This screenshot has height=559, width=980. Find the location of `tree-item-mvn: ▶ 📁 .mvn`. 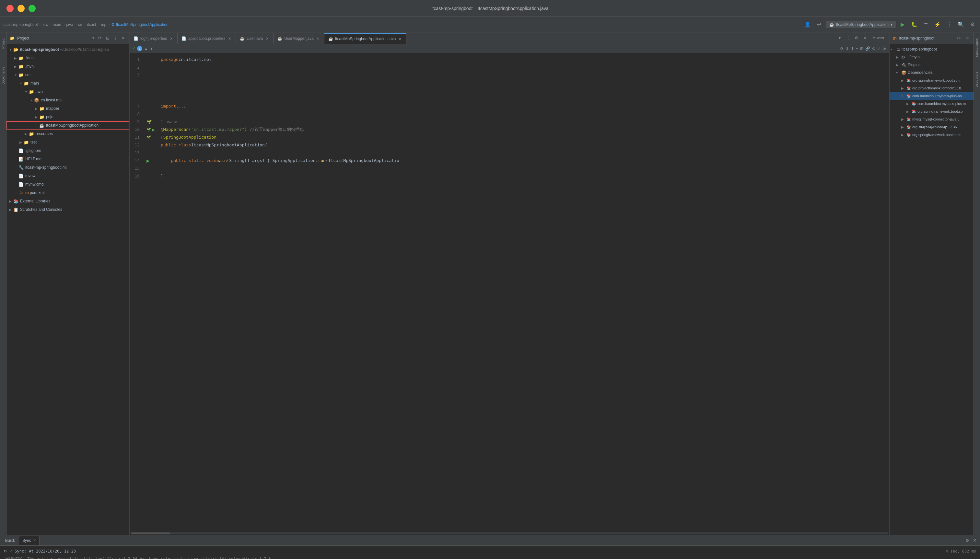

tree-item-mvn: ▶ 📁 .mvn is located at coordinates (68, 66).